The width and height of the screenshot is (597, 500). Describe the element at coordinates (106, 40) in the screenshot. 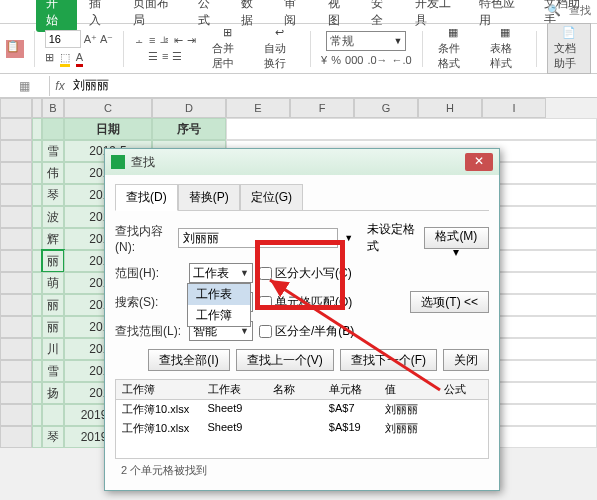

I see `dec-font-icon: A⁻` at that location.